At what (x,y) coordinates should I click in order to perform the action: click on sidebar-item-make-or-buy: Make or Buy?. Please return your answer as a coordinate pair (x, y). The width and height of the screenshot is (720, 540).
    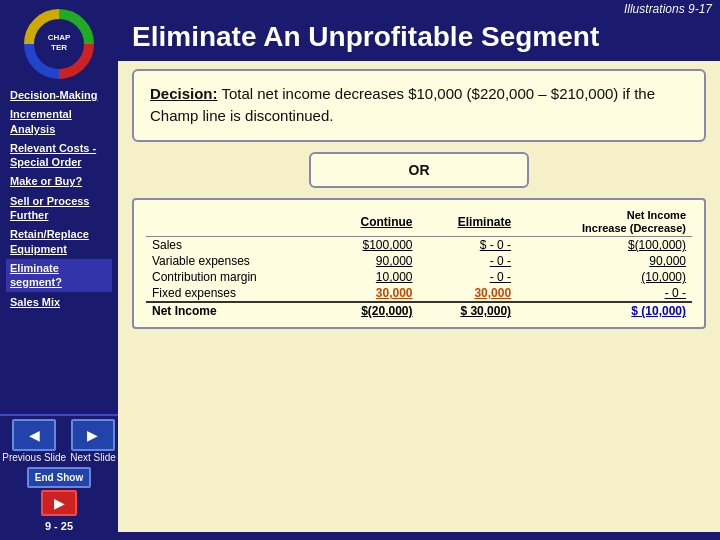
    Looking at the image, I should click on (59, 181).